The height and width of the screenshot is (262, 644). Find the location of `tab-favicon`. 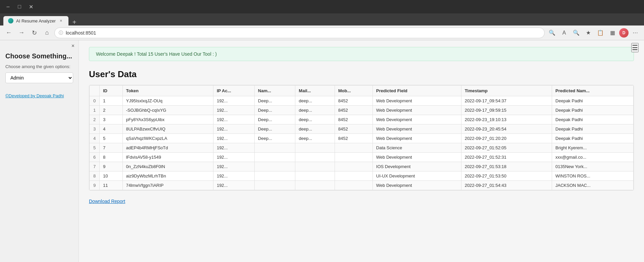

tab-favicon is located at coordinates (11, 21).